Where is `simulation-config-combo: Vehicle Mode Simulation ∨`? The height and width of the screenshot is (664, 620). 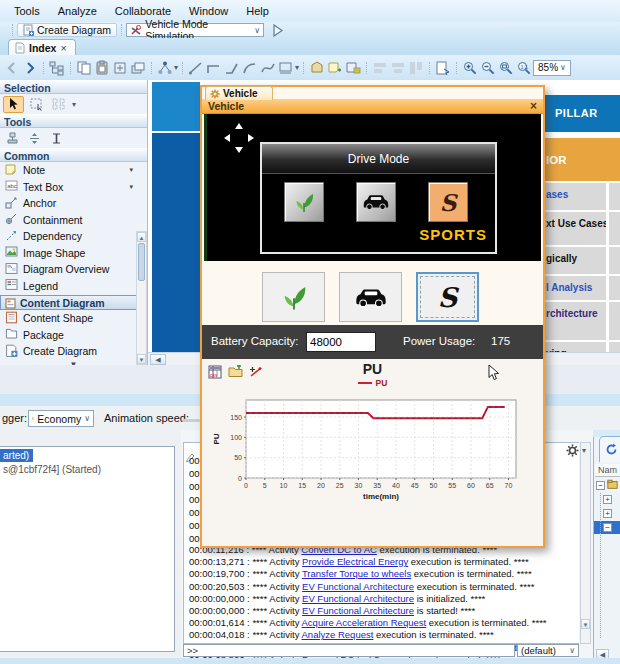
simulation-config-combo: Vehicle Mode Simulation ∨ is located at coordinates (195, 30).